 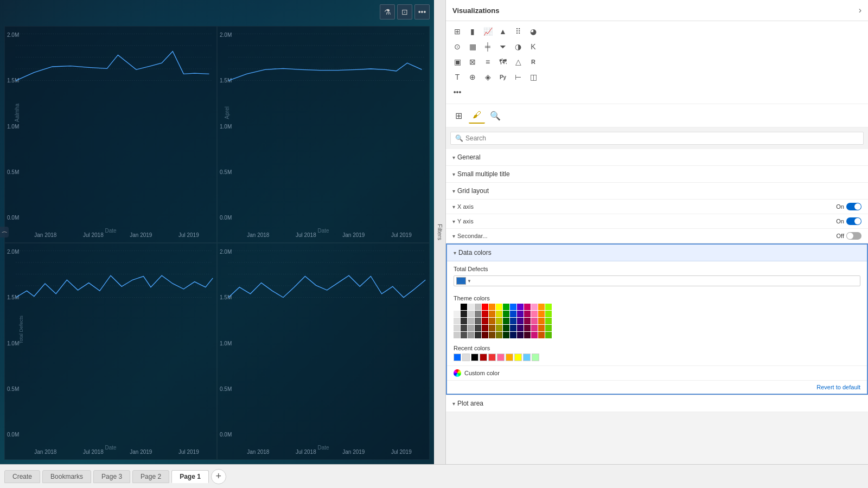 I want to click on collapse-panel-btn: ⟨, so click(x=4, y=232).